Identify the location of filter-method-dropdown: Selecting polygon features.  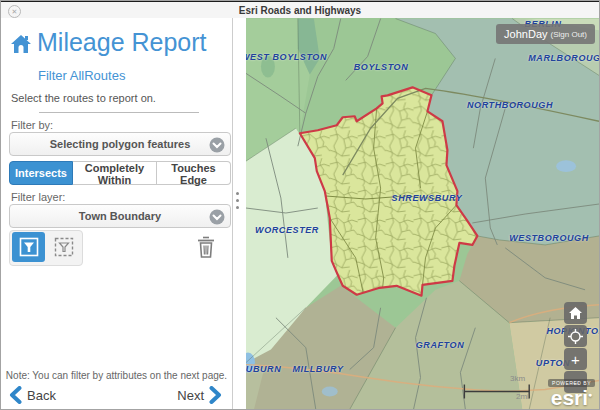
(120, 144).